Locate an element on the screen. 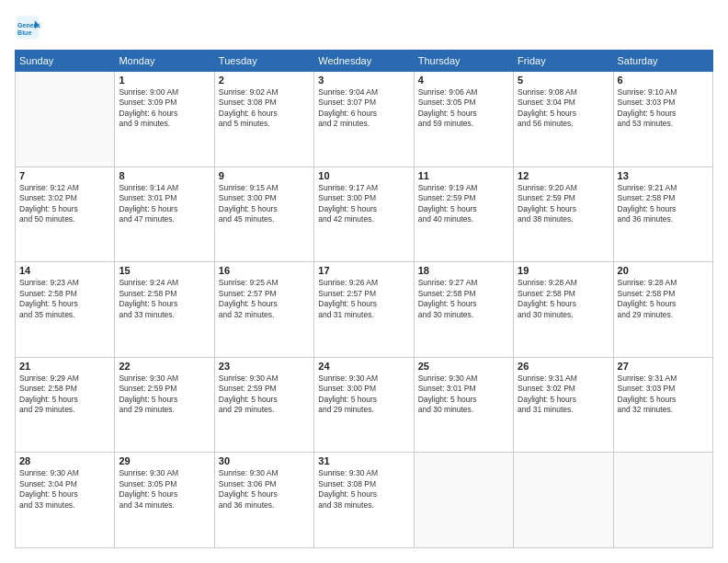  day-number: 23 is located at coordinates (265, 366).